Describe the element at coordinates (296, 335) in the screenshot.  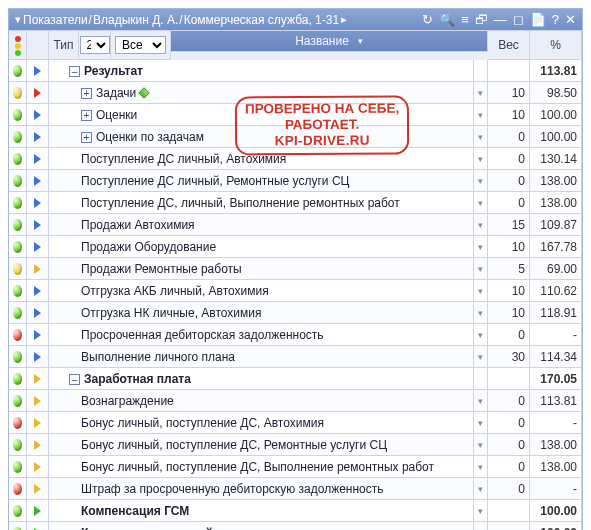
I see `table-row: Просроченная дебиторская задолженность▾0…` at that location.